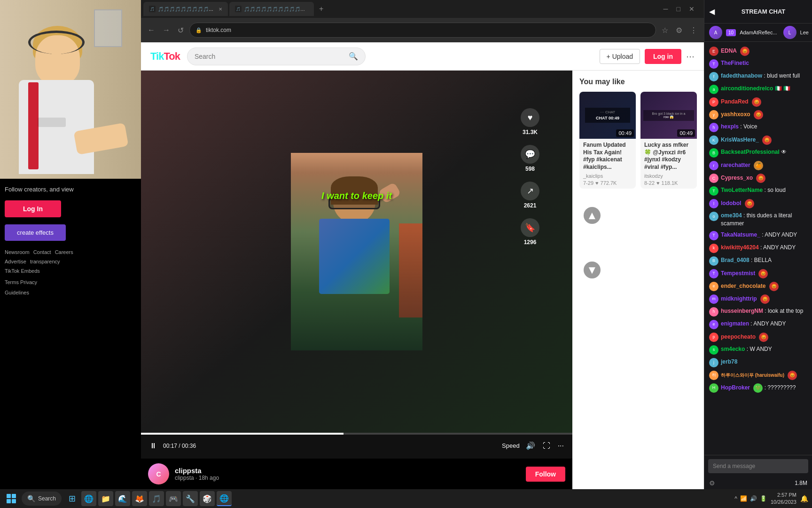 This screenshot has height=508, width=812. I want to click on newsroom-link: Newsroom, so click(17, 252).